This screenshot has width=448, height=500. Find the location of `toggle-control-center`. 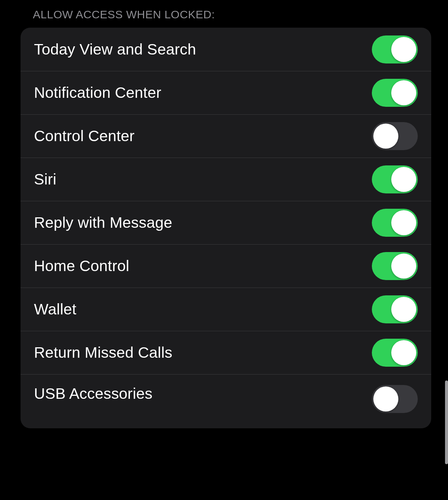

toggle-control-center is located at coordinates (395, 136).